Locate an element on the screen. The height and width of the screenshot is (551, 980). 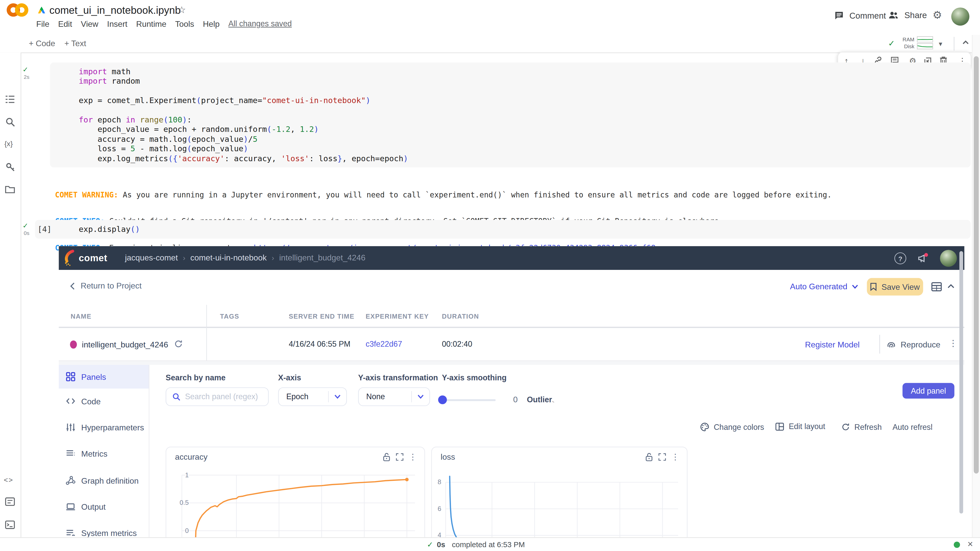
exec-ok-icon: ✓ is located at coordinates (892, 43).